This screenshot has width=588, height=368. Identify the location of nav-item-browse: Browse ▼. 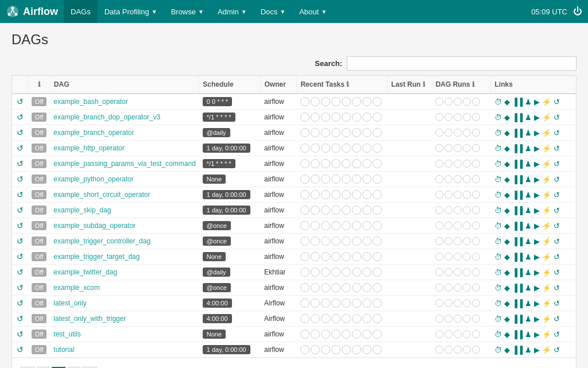
(187, 11).